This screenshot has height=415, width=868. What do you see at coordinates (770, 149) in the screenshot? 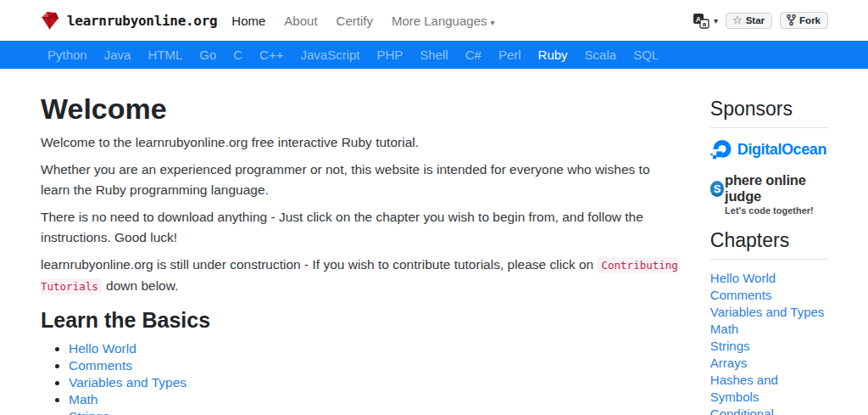
I see `sponsor-digitalocean-link: DigitalOcean` at bounding box center [770, 149].